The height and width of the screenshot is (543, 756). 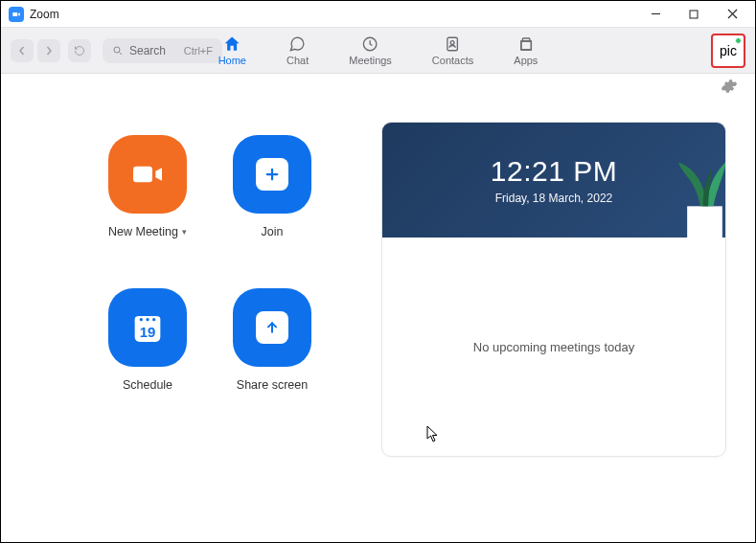 I want to click on tab-chat: Chat, so click(x=297, y=50).